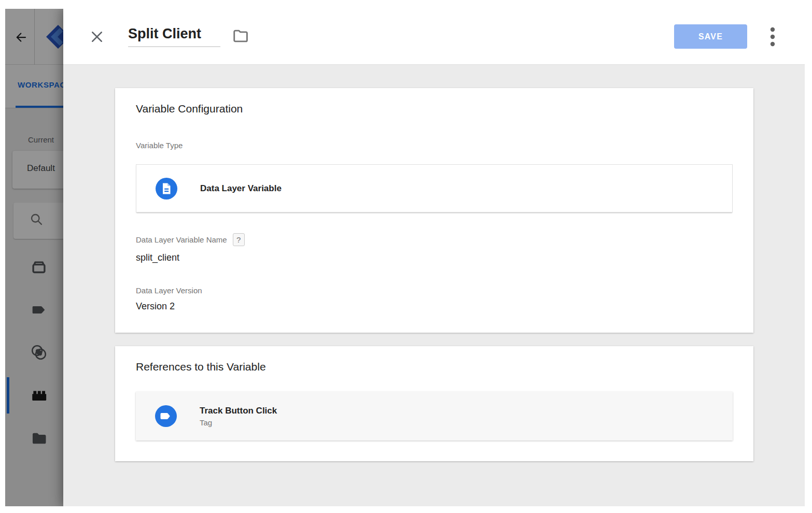  Describe the element at coordinates (174, 36) in the screenshot. I see `variable-title-input: Split Client` at that location.